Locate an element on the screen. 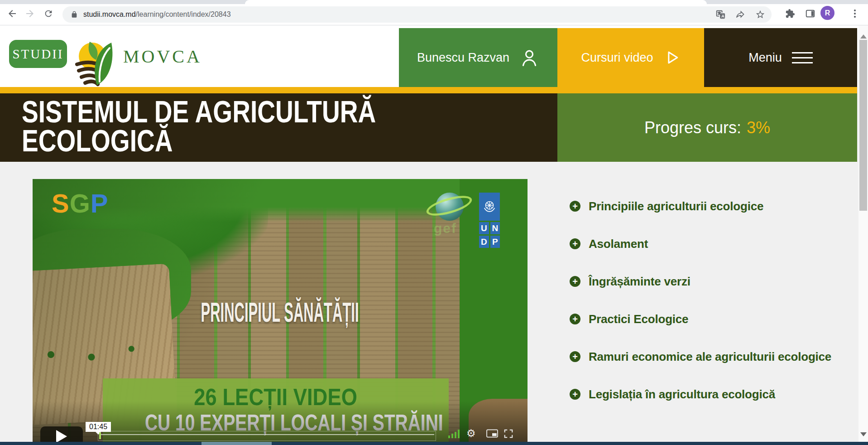 Image resolution: width=868 pixels, height=445 pixels. active-tab is located at coordinates (476, 2).